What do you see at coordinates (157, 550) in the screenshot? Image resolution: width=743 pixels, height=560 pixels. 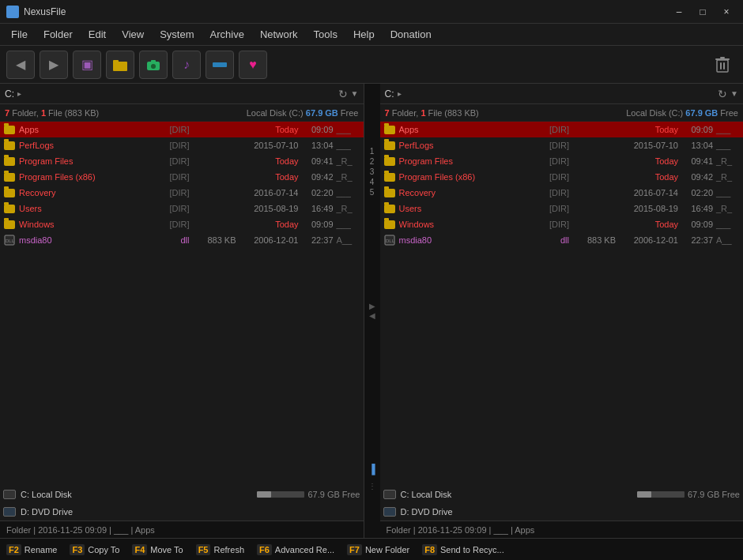 I see `func-key-f4: F4Move To` at bounding box center [157, 550].